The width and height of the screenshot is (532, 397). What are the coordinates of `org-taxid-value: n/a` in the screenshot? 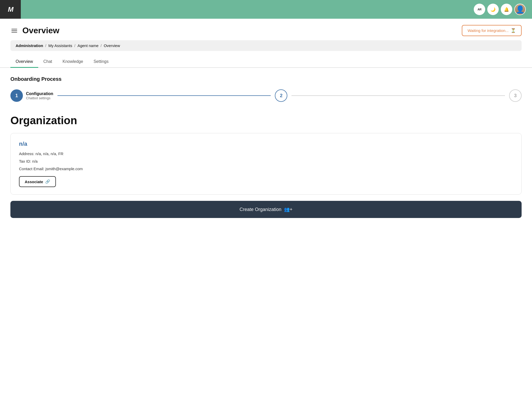 It's located at (35, 161).